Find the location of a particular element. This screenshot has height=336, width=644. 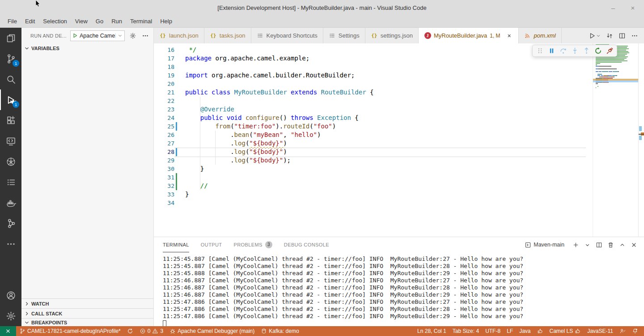

code-line-28: 28 .log("${body}") is located at coordinates (399, 152).